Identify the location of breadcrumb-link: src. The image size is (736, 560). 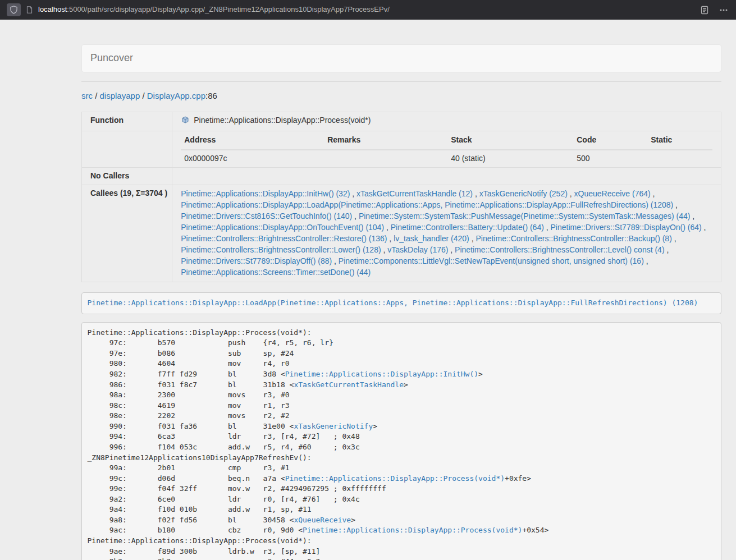
(87, 95).